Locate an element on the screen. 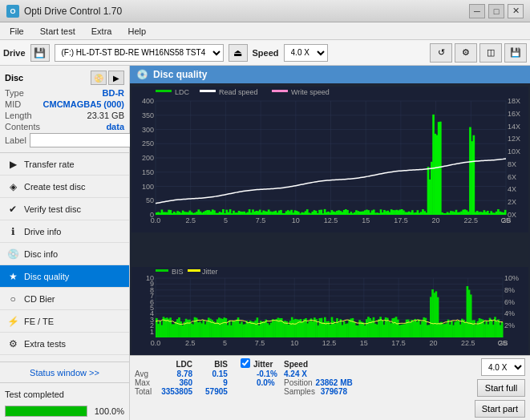  disc-icon-2: ▶ is located at coordinates (116, 78).